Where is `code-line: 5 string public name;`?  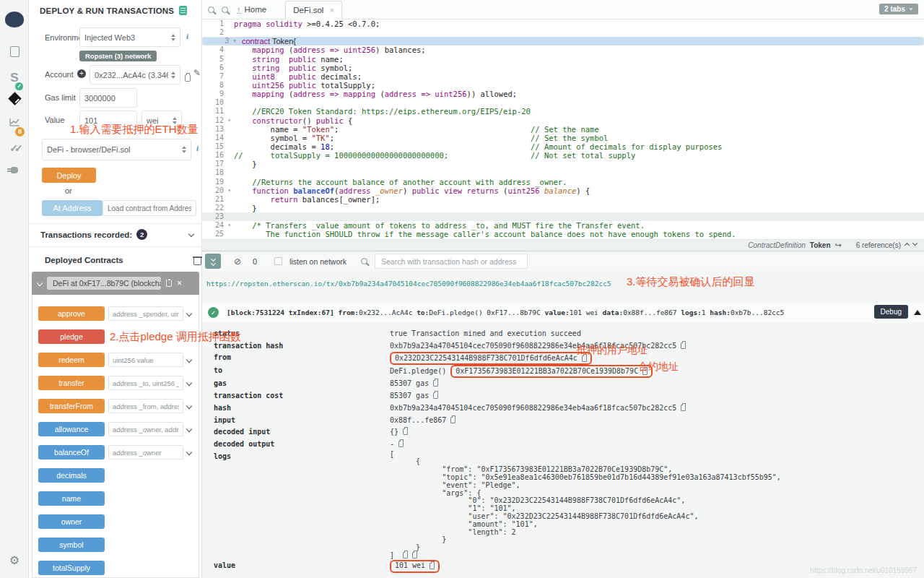 code-line: 5 string public name; is located at coordinates (563, 59).